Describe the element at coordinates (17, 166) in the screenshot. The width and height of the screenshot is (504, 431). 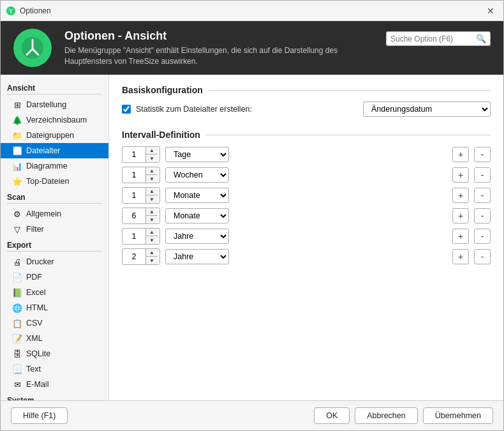
I see `sidebar-icon-diagramme: 📊` at that location.